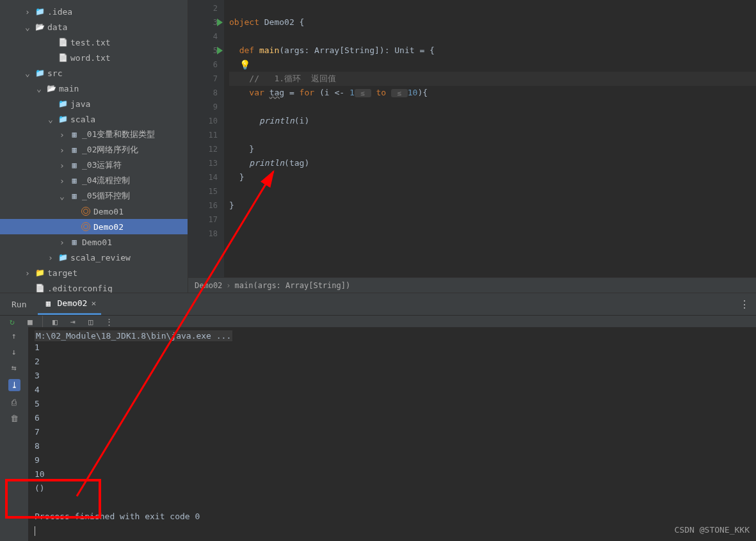  Describe the element at coordinates (93, 287) in the screenshot. I see `tree-node: .editorconfig` at that location.